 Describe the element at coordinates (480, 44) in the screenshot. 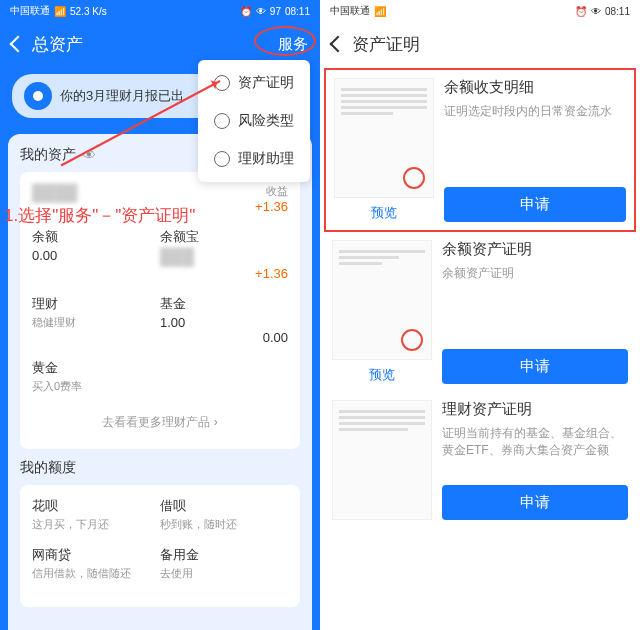

I see `header: 资产证明` at that location.